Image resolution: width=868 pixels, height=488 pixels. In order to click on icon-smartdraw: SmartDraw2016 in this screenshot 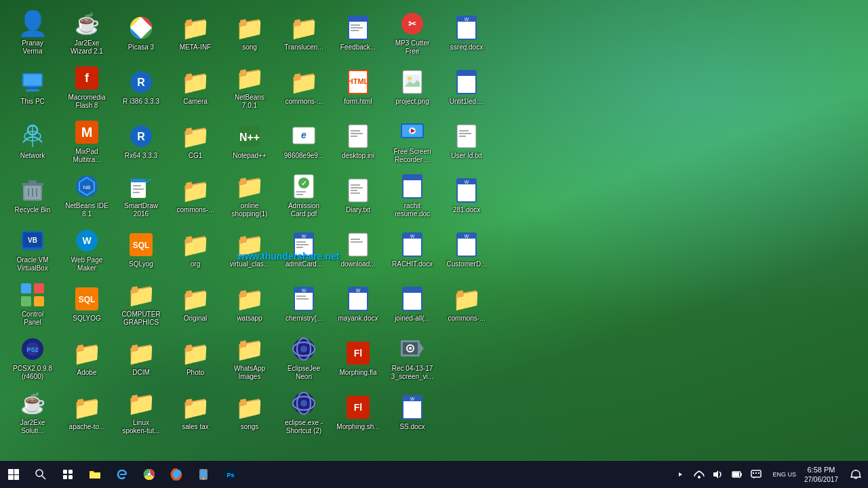, I will do `click(141, 195)`.